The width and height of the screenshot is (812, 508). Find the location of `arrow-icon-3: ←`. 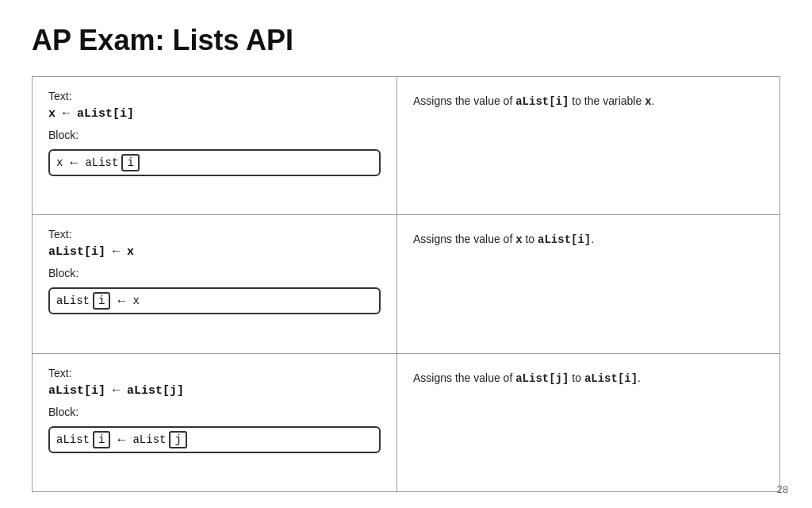

arrow-icon-3: ← is located at coordinates (121, 440).